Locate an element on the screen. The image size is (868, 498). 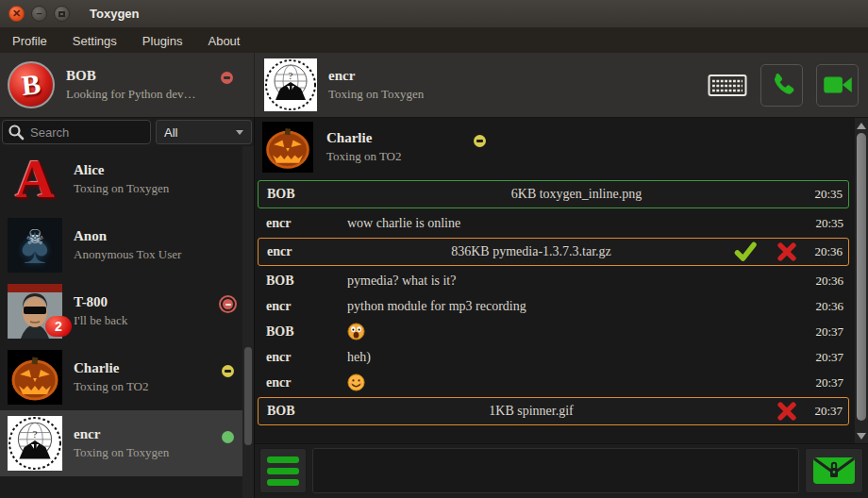
file-label: 6KB toxygen_inline.png is located at coordinates (576, 194).